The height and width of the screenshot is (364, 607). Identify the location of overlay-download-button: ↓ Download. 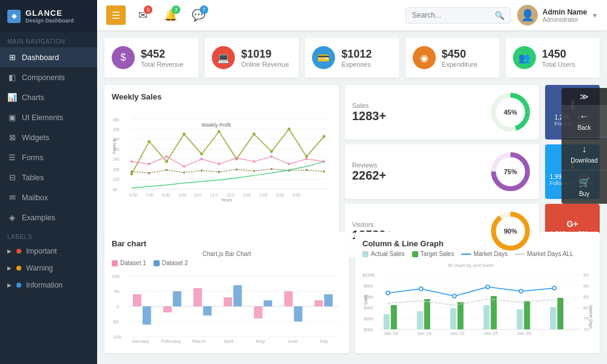
(584, 154).